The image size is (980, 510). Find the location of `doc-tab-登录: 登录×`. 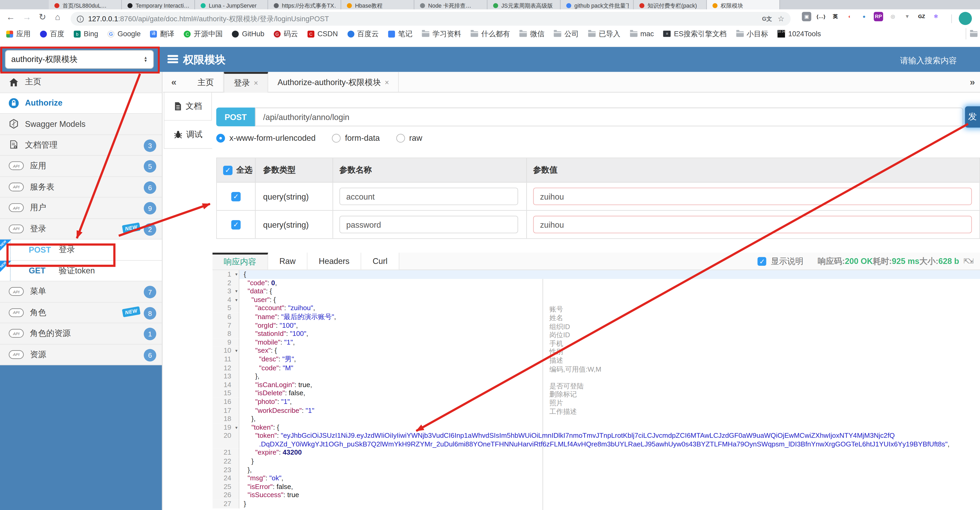

doc-tab-登录: 登录× is located at coordinates (246, 82).